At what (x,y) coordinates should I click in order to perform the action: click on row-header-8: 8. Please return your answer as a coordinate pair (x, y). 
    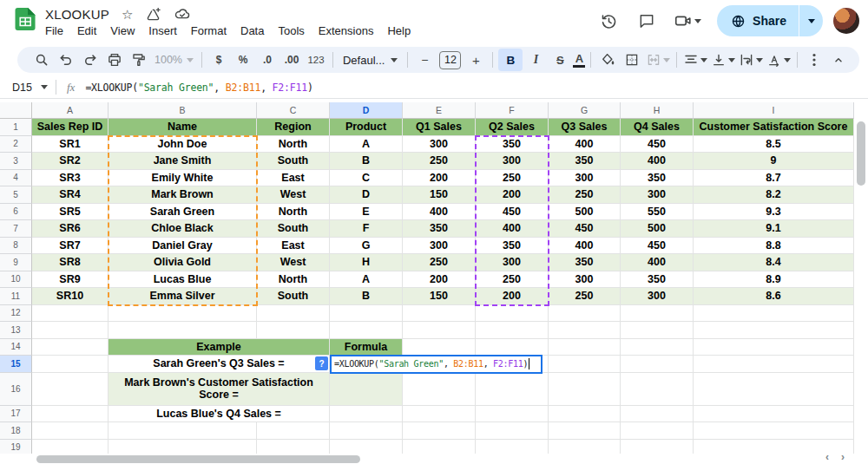
    Looking at the image, I should click on (16, 246).